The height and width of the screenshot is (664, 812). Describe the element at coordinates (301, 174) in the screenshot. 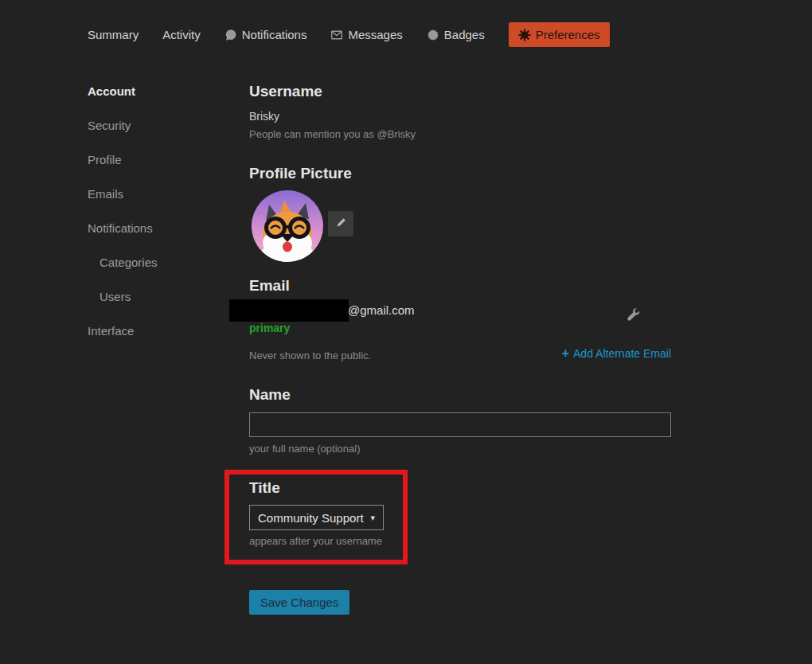

I see `profile-picture-heading: Profile Picture` at that location.